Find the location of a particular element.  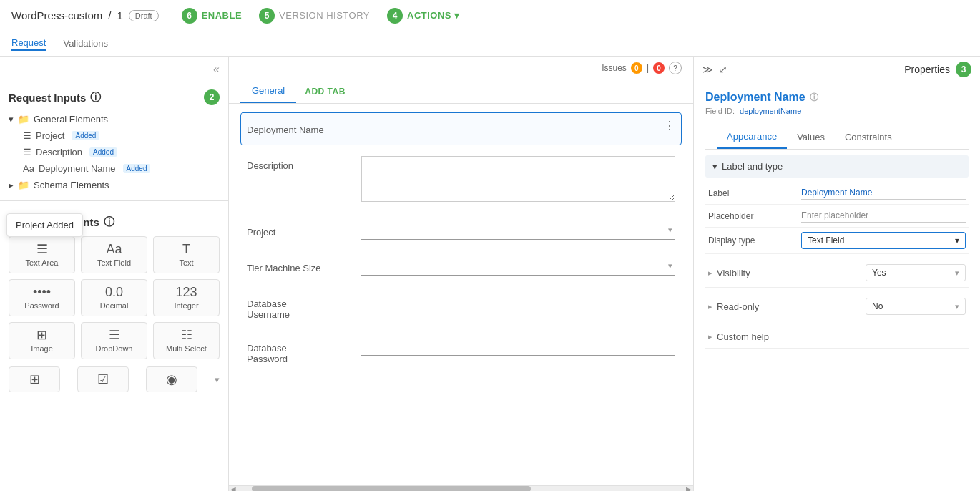

scroll-left-icon: ◀ is located at coordinates (233, 488).